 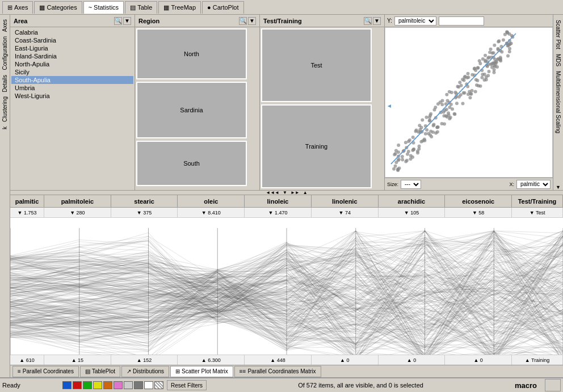 What do you see at coordinates (5, 128) in the screenshot?
I see `sidebar-item-k: k` at bounding box center [5, 128].